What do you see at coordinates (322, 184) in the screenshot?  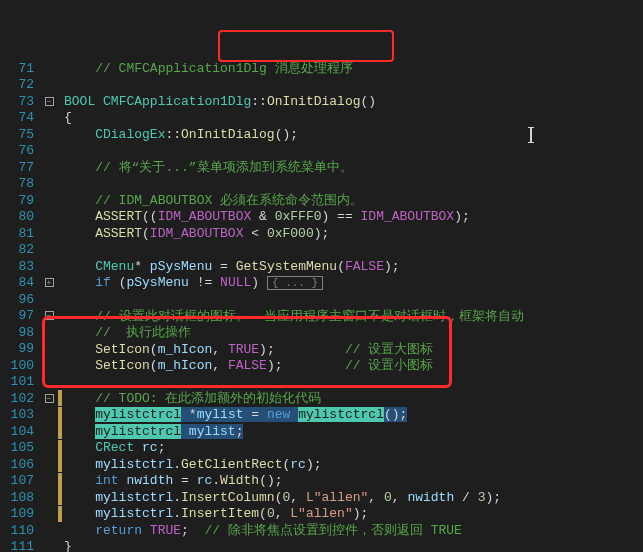 I see `code-line: 78` at bounding box center [322, 184].